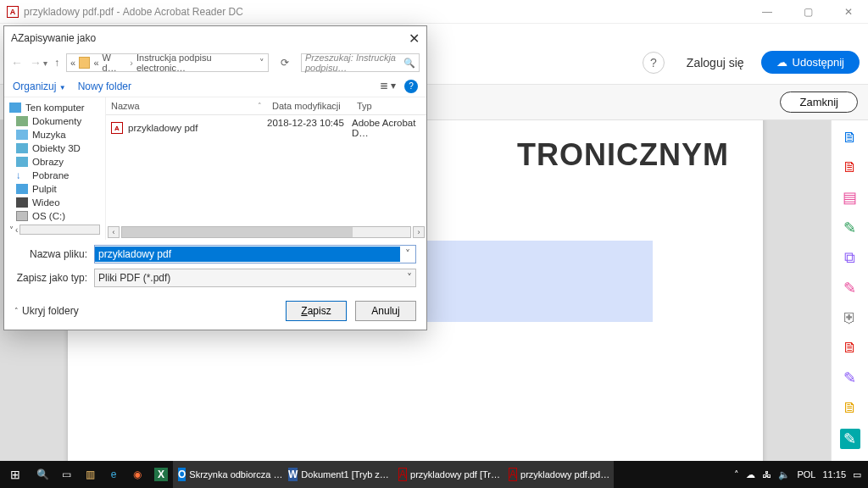 This screenshot has width=868, height=488. What do you see at coordinates (57, 121) in the screenshot?
I see `tree-documents: Dokumenty` at bounding box center [57, 121].